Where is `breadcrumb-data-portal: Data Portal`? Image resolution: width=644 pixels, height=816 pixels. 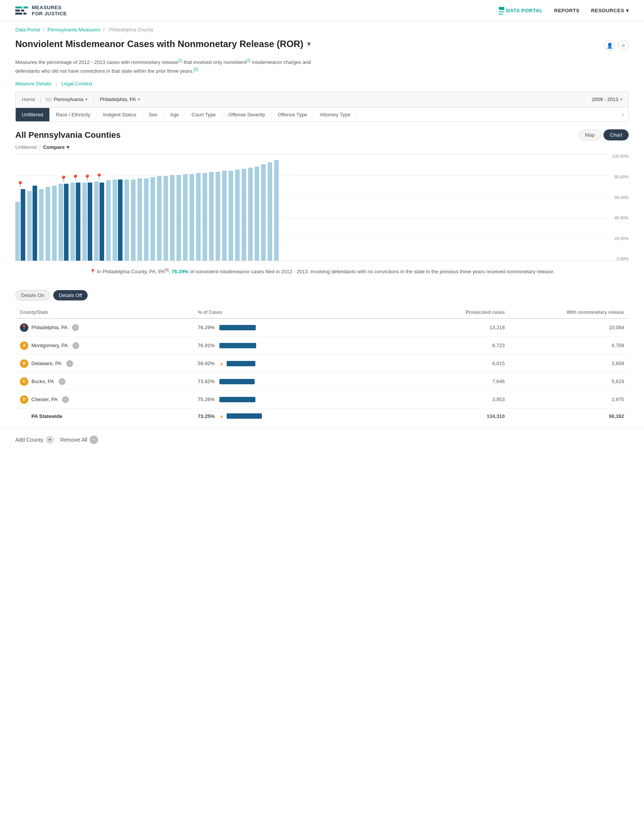
breadcrumb-data-portal: Data Portal is located at coordinates (28, 30).